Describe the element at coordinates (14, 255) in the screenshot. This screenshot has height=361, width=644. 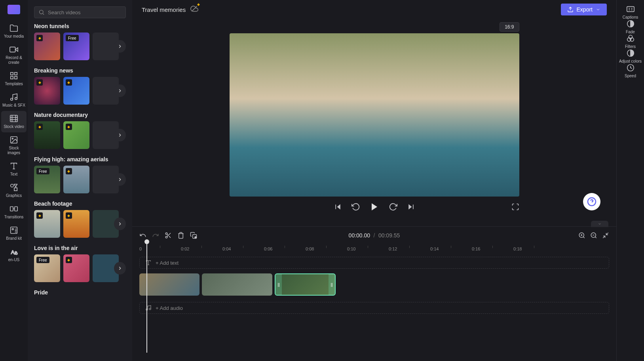
I see `nav-lang: Aあen-US` at that location.